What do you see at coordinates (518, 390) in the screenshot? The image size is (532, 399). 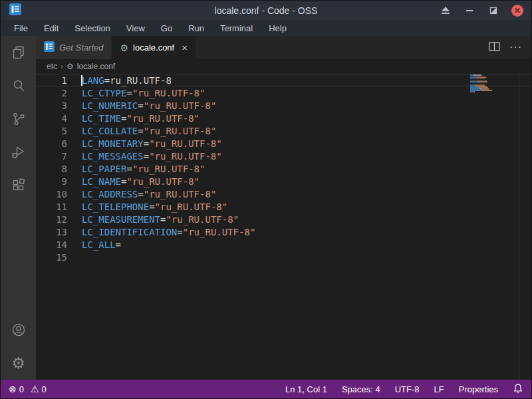 I see `notifications-bell-icon` at bounding box center [518, 390].